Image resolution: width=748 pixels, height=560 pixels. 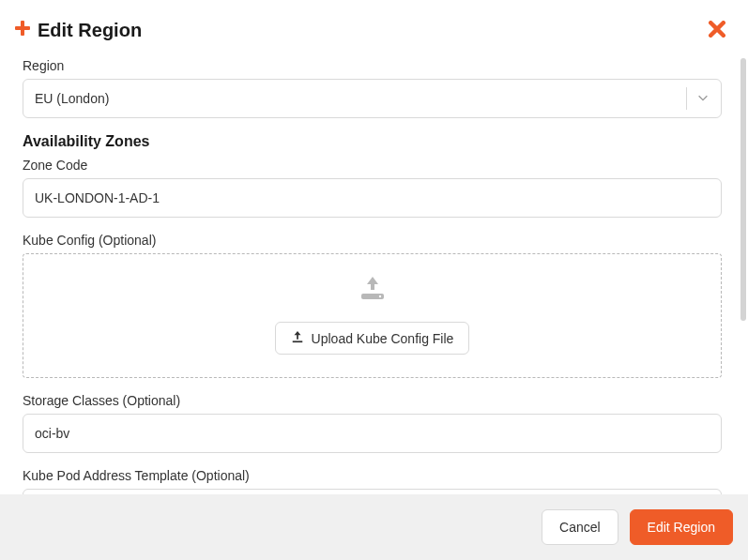 What do you see at coordinates (372, 198) in the screenshot?
I see `zone-code-input` at bounding box center [372, 198].